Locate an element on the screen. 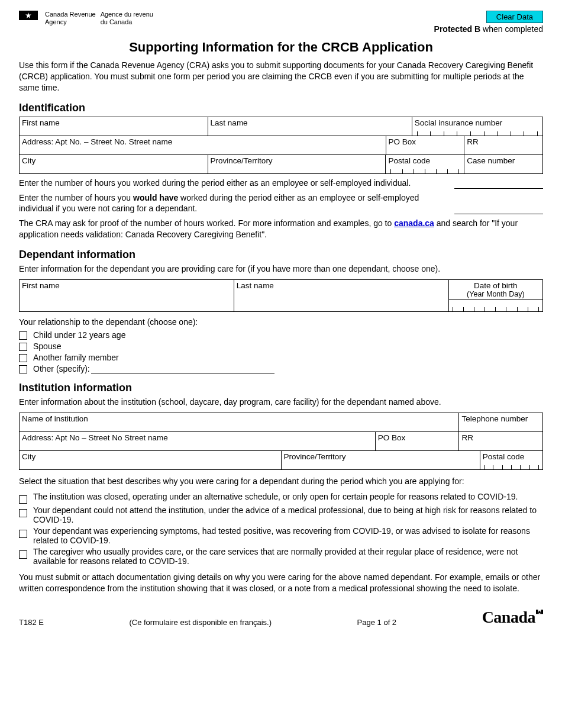  hours-worked-input is located at coordinates (499, 183).